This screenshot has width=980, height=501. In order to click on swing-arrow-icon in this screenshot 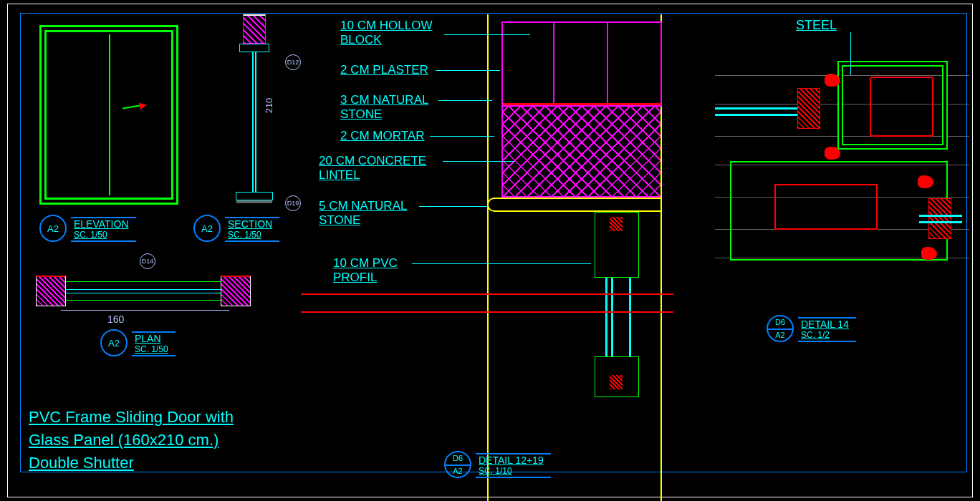, I will do `click(133, 107)`.